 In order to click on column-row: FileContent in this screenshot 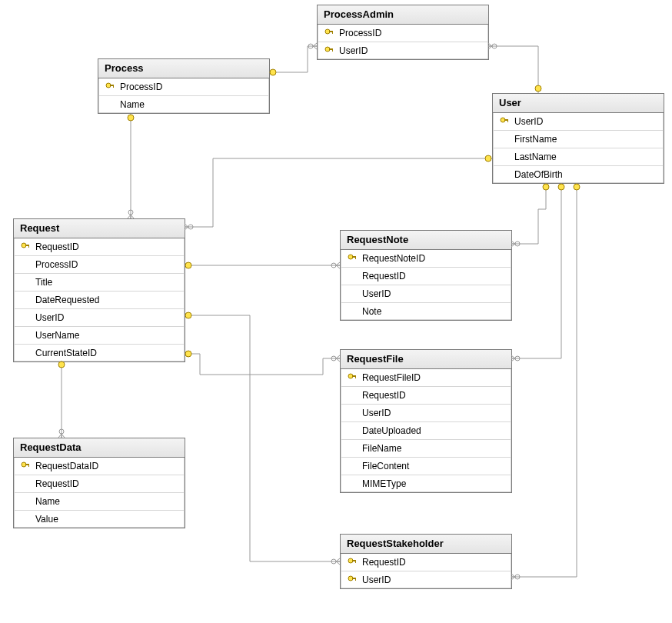, I will do `click(426, 466)`.